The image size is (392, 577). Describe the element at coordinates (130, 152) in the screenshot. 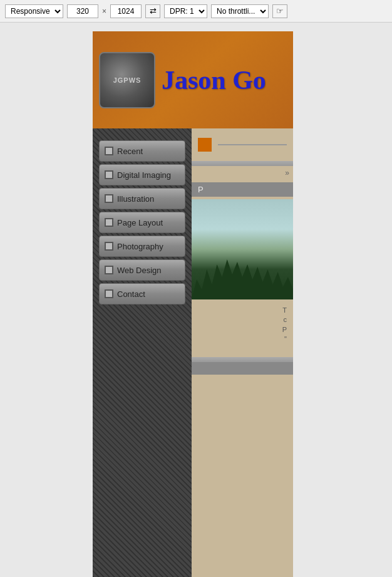

I see `nav-label-recent: Recent` at that location.